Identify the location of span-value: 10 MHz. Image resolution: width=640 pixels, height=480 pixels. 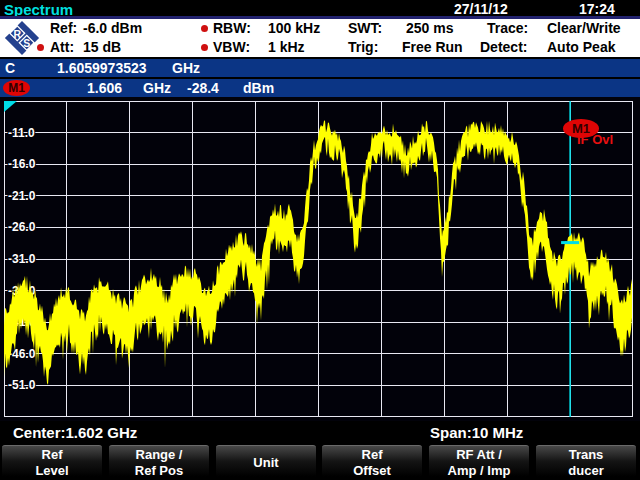
(498, 432).